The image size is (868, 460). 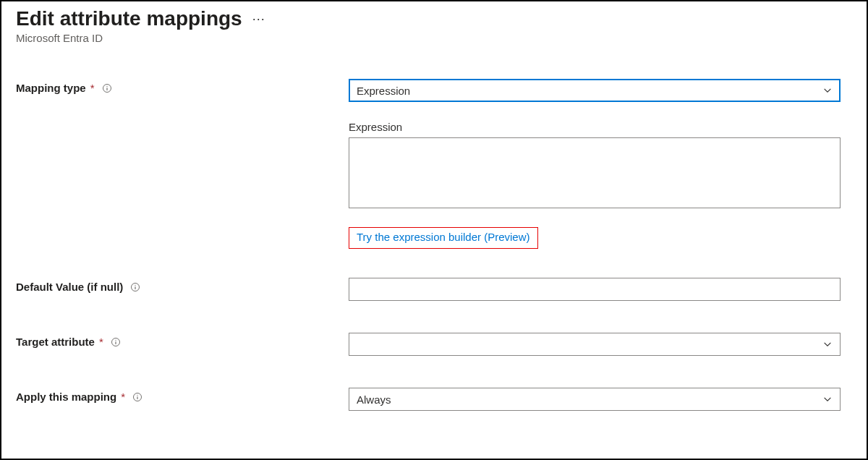 I want to click on panel-header: Edit attribute mappings ···, so click(x=434, y=19).